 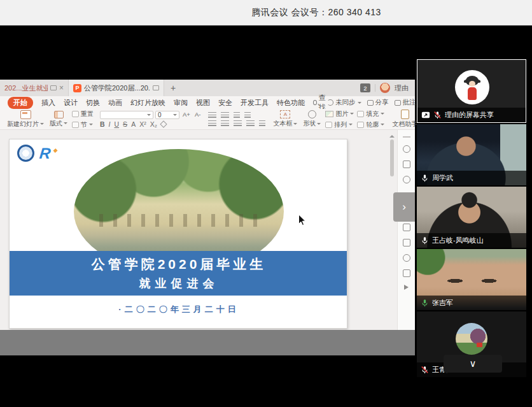 I want to click on collapse-pane-icon, so click(x=407, y=137).